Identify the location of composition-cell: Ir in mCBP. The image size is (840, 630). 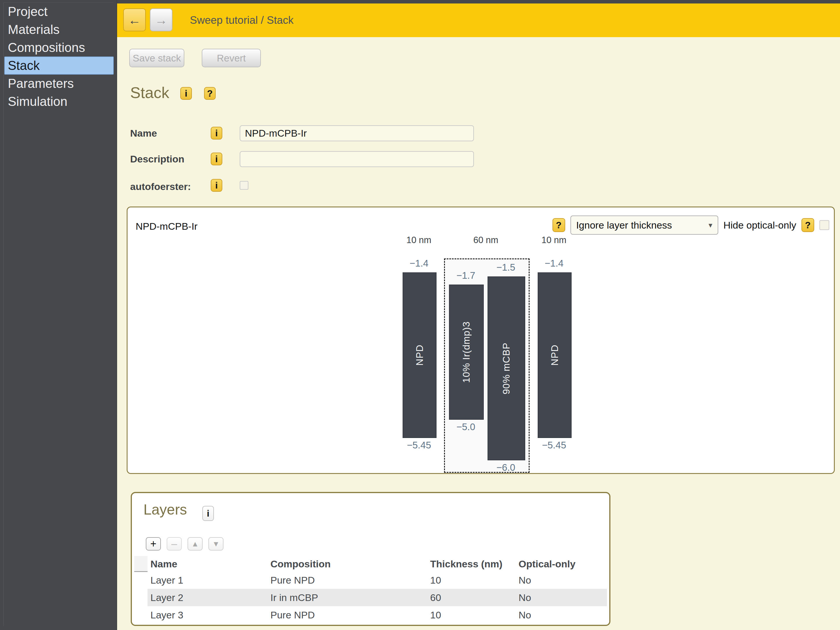
(347, 597).